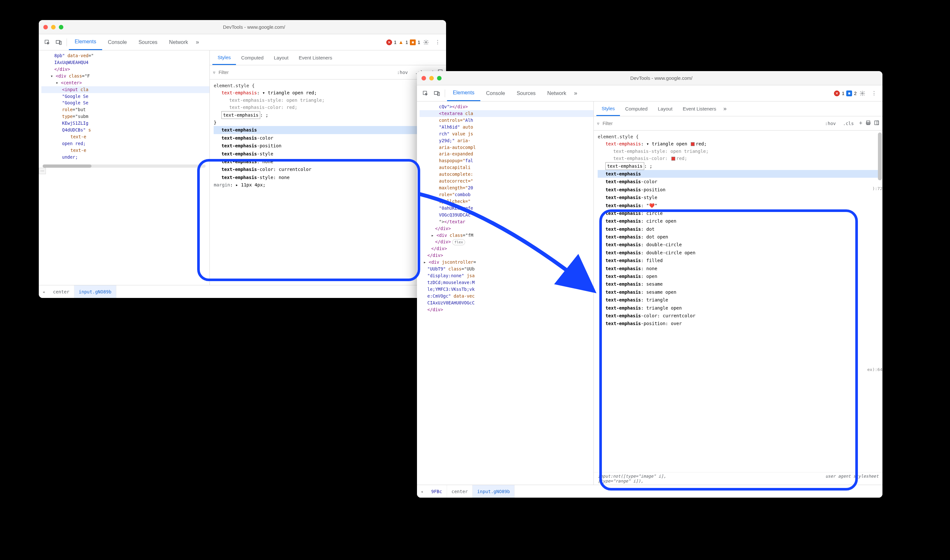 The image size is (950, 560). I want to click on selector-element-style: element.style {, so click(328, 86).